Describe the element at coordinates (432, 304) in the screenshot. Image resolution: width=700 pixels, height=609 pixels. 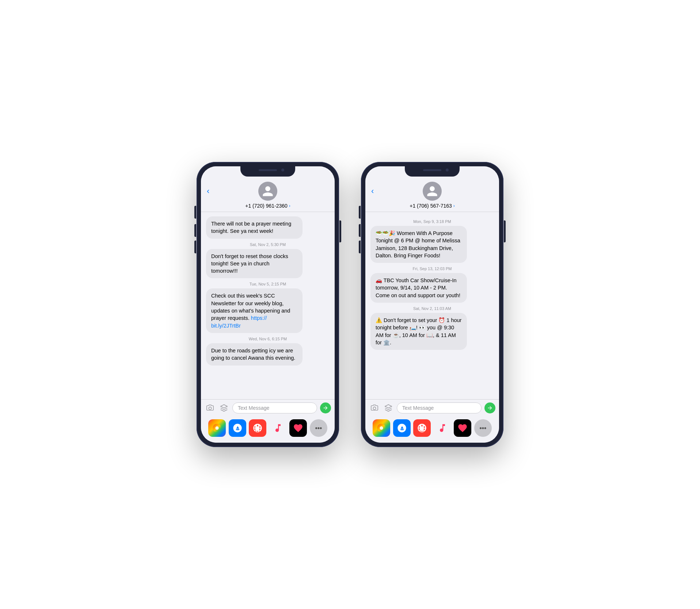
I see `phone-right: ‹+1 (706) 567-7163 ›Mon, Sep 9, 3:18 PM🥗…` at that location.